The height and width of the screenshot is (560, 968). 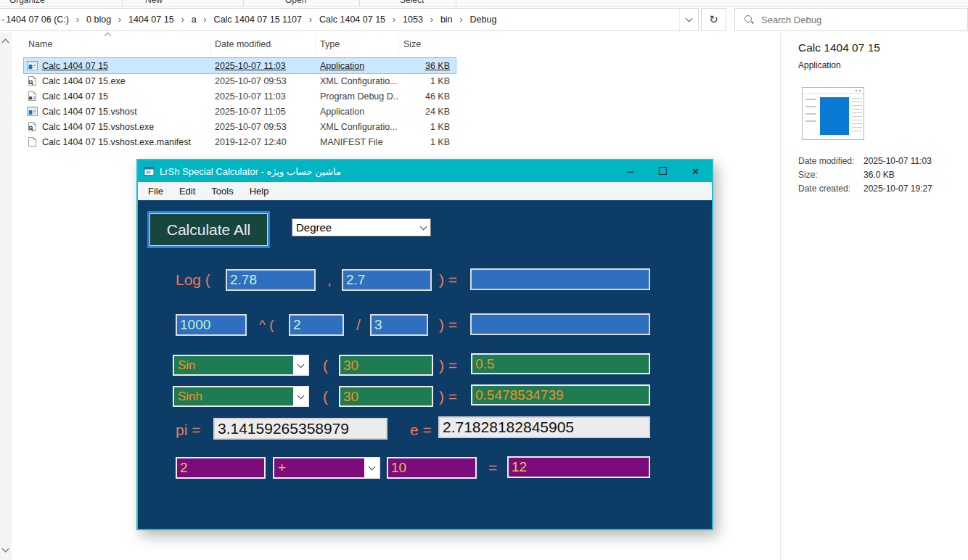 What do you see at coordinates (483, 20) in the screenshot?
I see `breadcrumb-current: Debug` at bounding box center [483, 20].